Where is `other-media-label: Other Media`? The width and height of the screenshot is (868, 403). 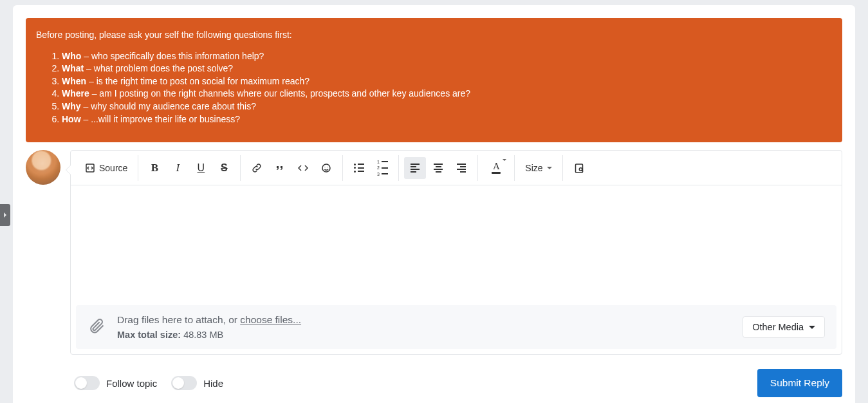
other-media-label: Other Media is located at coordinates (778, 327).